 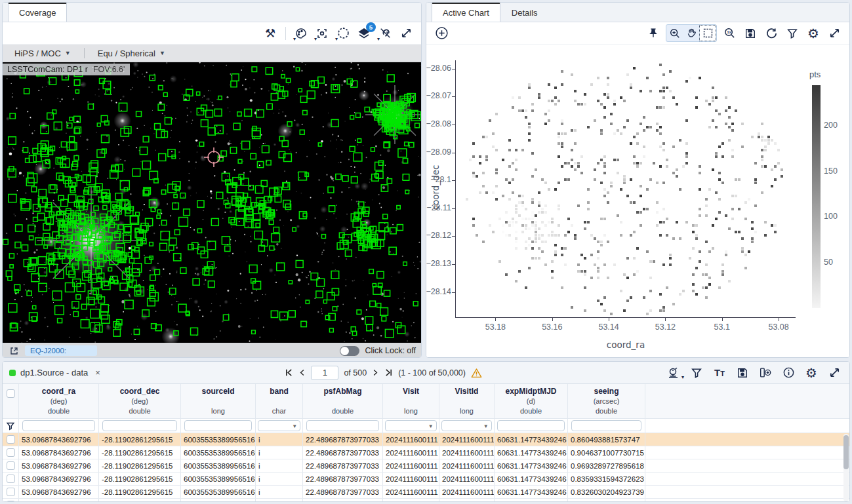 What do you see at coordinates (59, 401) in the screenshot?
I see `column-header-coord_ra: coord_ra(deg)double` at bounding box center [59, 401].